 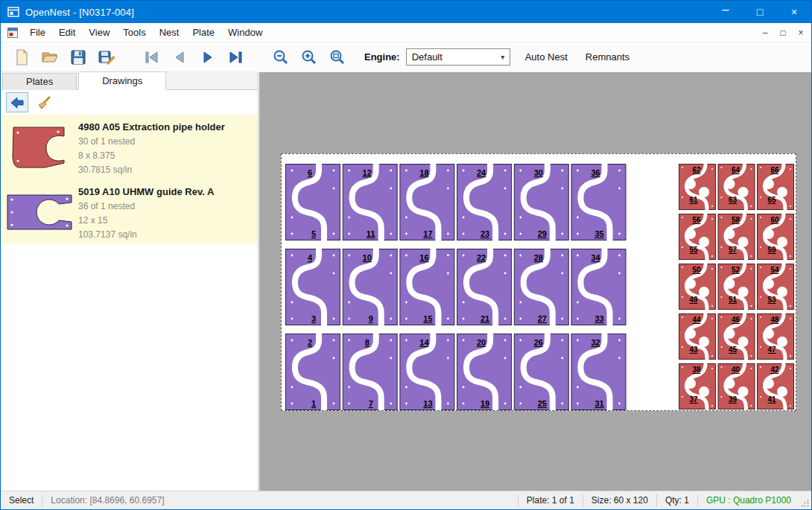 What do you see at coordinates (151, 57) in the screenshot?
I see `go-first-button` at bounding box center [151, 57].